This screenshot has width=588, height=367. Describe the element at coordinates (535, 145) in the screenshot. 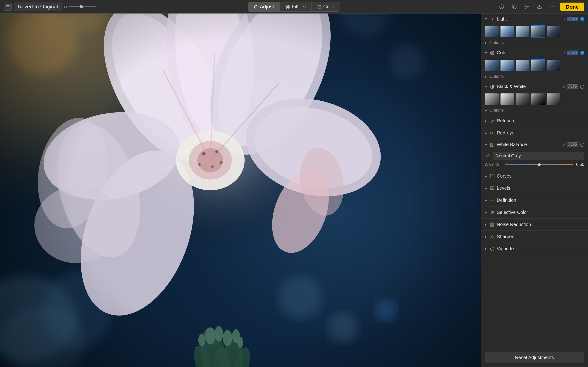

I see `section-wb-header: ▼ White Balance ↺ AUTO` at that location.